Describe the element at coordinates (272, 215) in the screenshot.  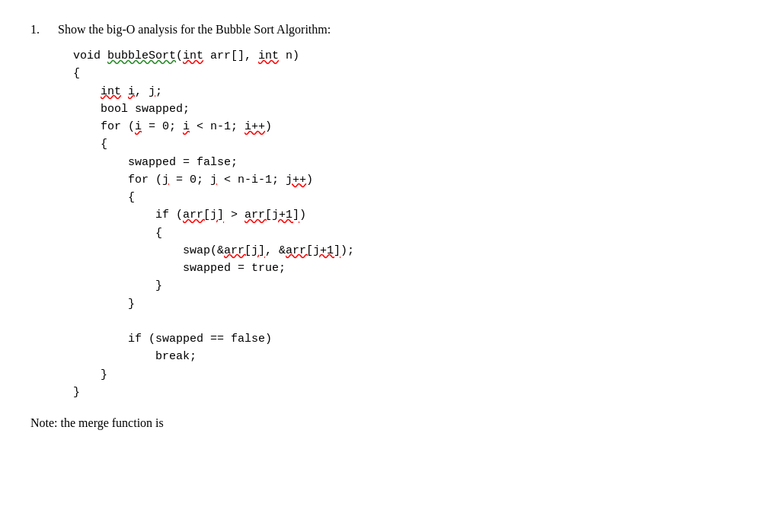
I see `arr-j1: arr[j+1]` at that location.